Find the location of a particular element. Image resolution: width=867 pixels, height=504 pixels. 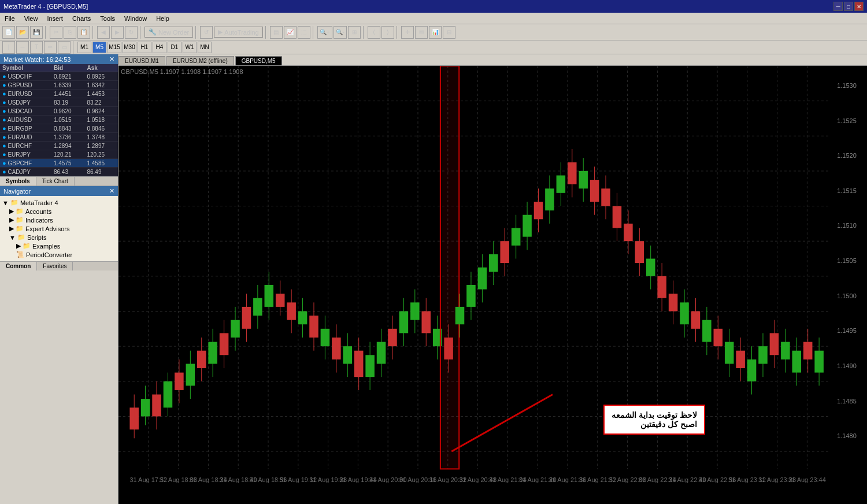

email-btn: ✉ is located at coordinates (421, 32).